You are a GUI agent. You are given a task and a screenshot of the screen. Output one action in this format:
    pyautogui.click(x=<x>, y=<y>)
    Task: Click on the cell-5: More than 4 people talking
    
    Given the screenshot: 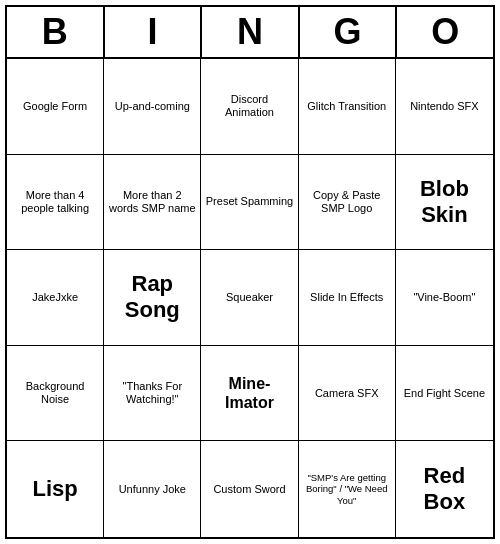 What is the action you would take?
    pyautogui.click(x=56, y=203)
    